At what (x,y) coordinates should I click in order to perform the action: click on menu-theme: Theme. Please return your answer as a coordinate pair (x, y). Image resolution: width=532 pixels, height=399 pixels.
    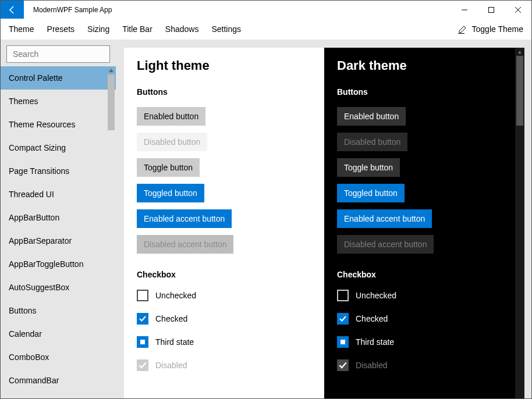
    Looking at the image, I should click on (22, 29).